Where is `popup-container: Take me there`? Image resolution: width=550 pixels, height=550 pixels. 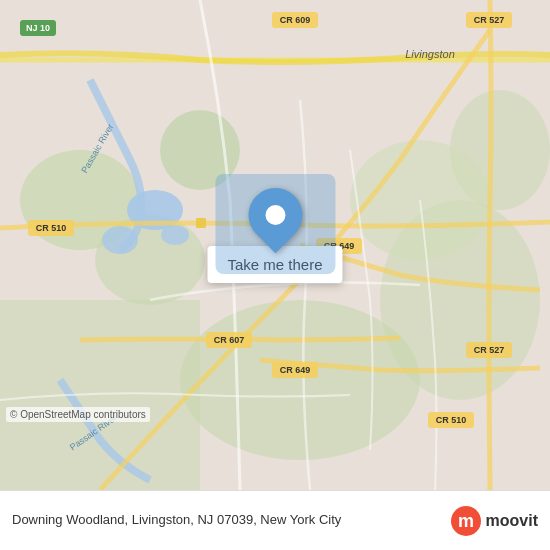 popup-container: Take me there is located at coordinates (274, 236).